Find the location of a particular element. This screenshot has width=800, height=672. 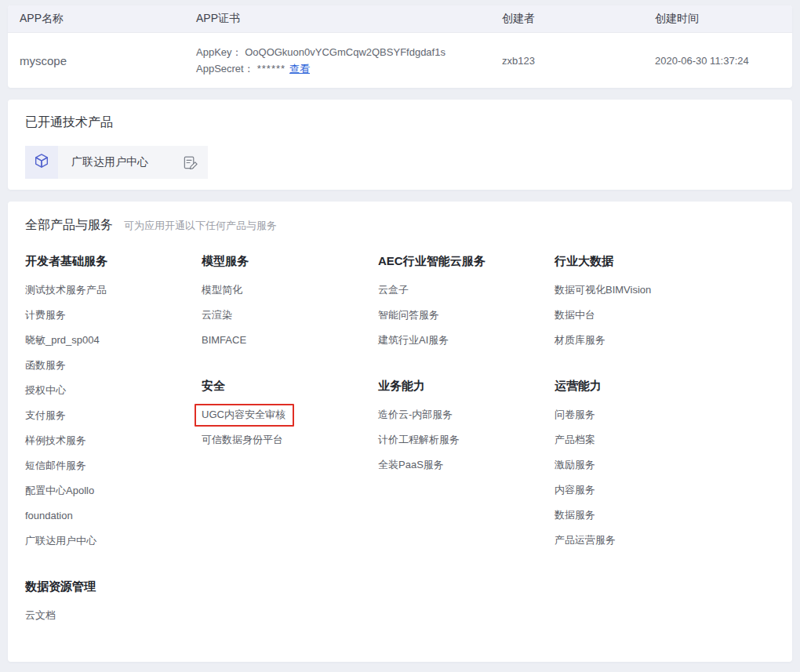

app-name-value: myscope is located at coordinates (96, 61).